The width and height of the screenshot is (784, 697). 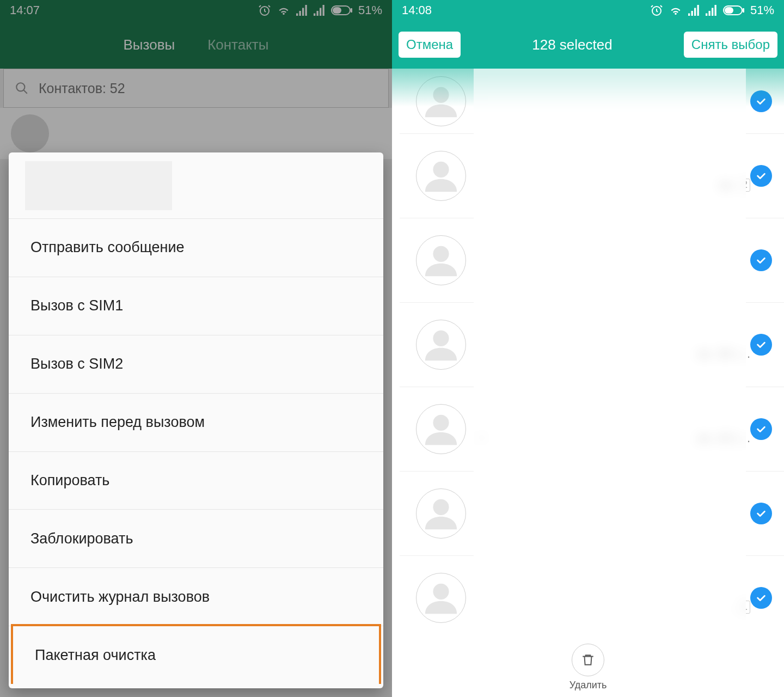 I want to click on menu-batch-delete: Пакетная очистка, so click(x=196, y=654).